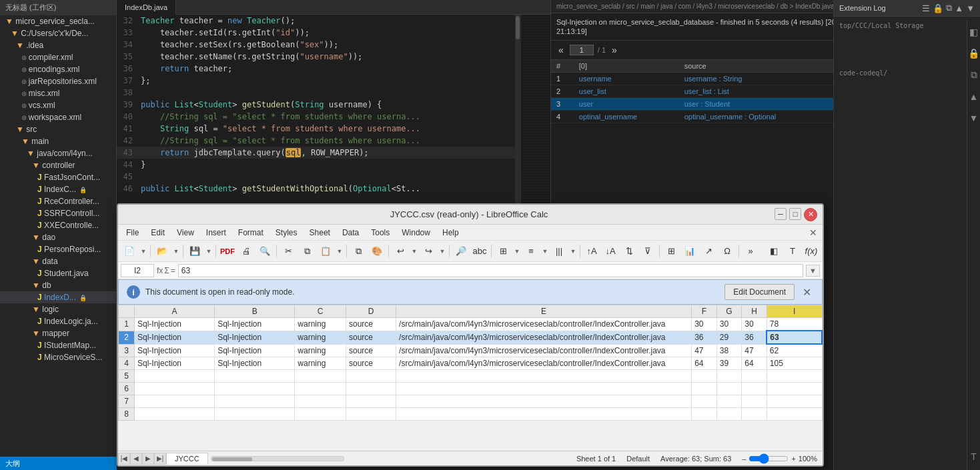  I want to click on sort-btn: ⇅, so click(629, 251).